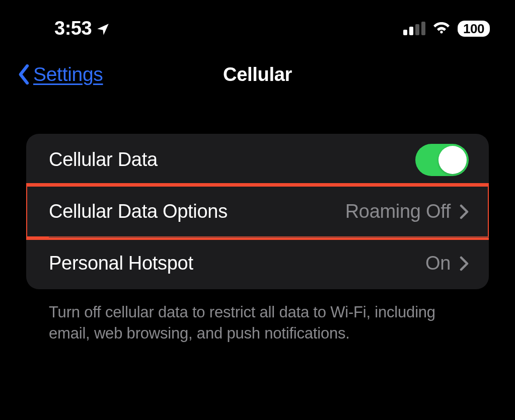 The height and width of the screenshot is (420, 515). What do you see at coordinates (438, 264) in the screenshot?
I see `personal-hotspot-value: On` at bounding box center [438, 264].